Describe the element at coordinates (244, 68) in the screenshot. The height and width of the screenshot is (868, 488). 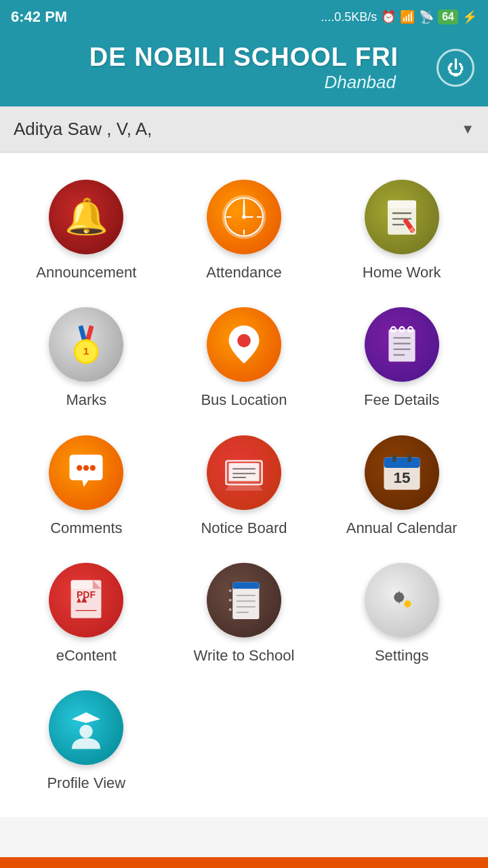
I see `header-title-block: DE NOBILI SCHOOL FRI Dhanbad` at that location.